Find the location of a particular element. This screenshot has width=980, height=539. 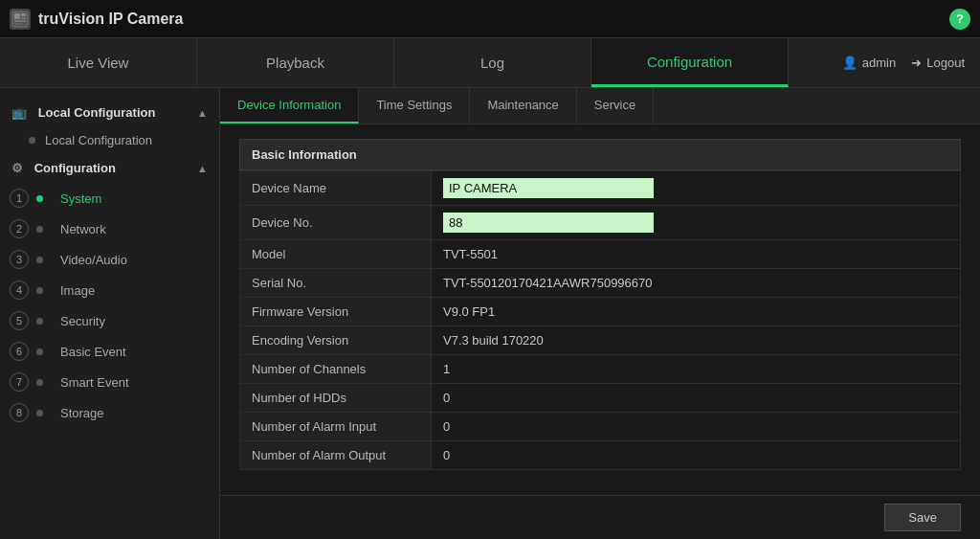

video-audio-number: 3 is located at coordinates (19, 259).